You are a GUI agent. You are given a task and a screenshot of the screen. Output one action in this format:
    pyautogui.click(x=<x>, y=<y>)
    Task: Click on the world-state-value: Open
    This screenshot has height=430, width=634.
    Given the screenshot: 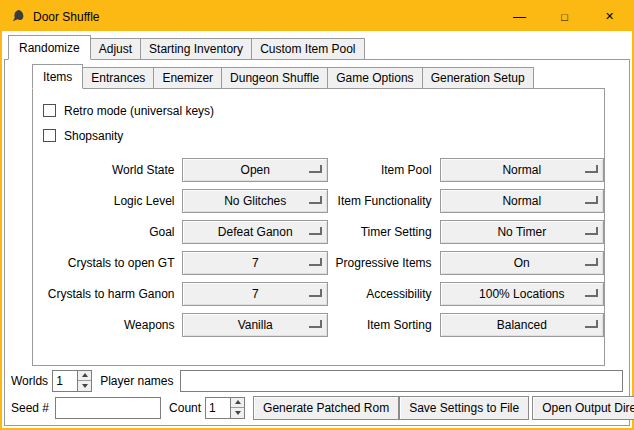 What is the action you would take?
    pyautogui.click(x=256, y=170)
    